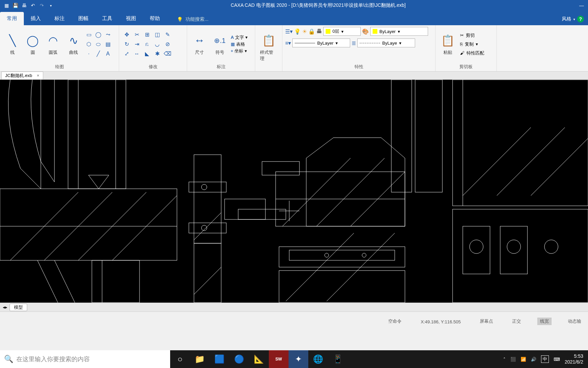 The image size is (588, 368). What do you see at coordinates (18, 307) in the screenshot?
I see `model-tab: 模型` at bounding box center [18, 307].